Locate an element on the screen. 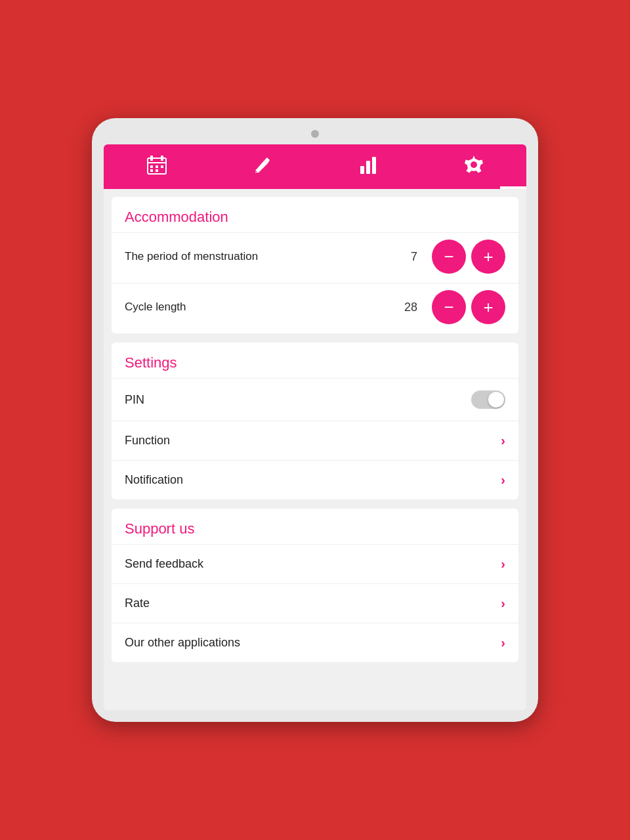  pin-label: PIN is located at coordinates (298, 400).